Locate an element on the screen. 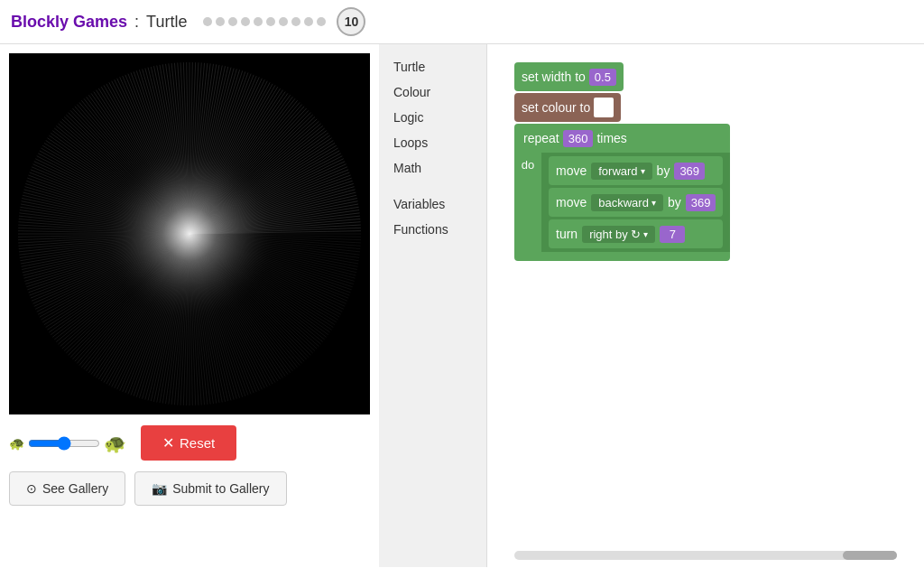 The width and height of the screenshot is (924, 568). do-content-area: move forward ▾ by 369 move is located at coordinates (635, 202).